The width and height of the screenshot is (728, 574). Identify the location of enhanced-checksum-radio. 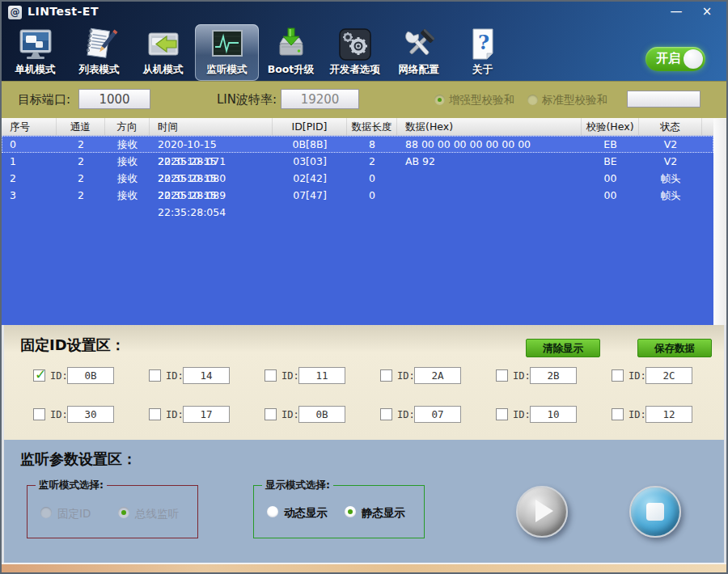
(440, 100).